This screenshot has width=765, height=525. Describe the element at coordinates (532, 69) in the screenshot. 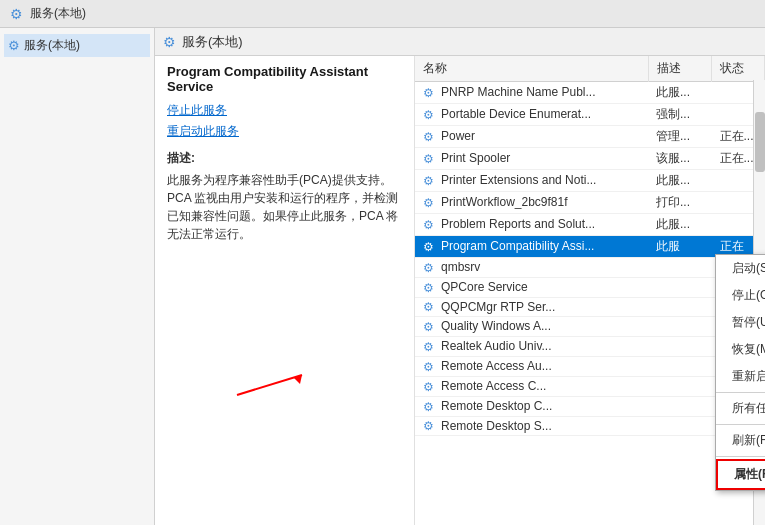

I see `col-name: 名称` at that location.